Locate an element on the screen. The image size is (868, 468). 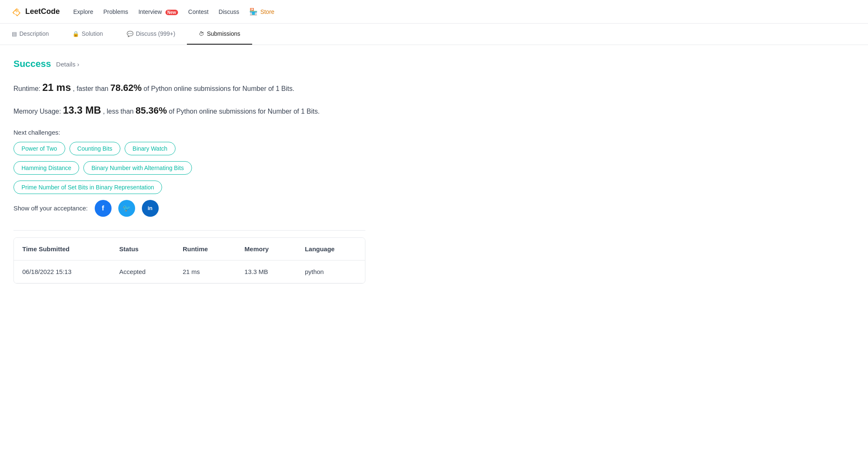
runtime-line: Runtime: 21 ms , faster than 78.62% of P… is located at coordinates (189, 88).